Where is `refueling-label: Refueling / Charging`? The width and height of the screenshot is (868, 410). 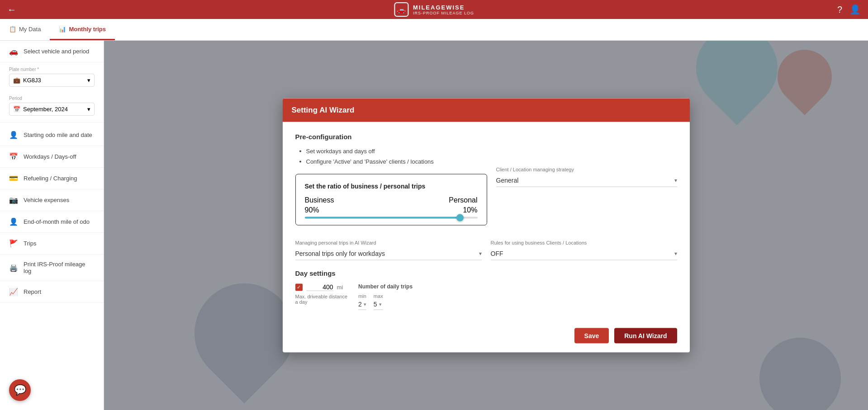 refueling-label: Refueling / Charging is located at coordinates (51, 178).